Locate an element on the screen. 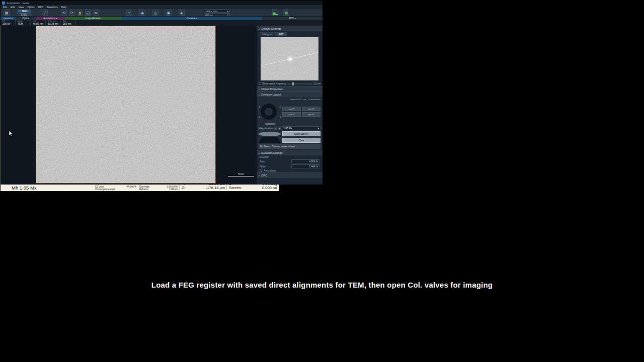 Image resolution: width=644 pixels, height=362 pixels. annotation-line-icon: ╱ is located at coordinates (45, 13).